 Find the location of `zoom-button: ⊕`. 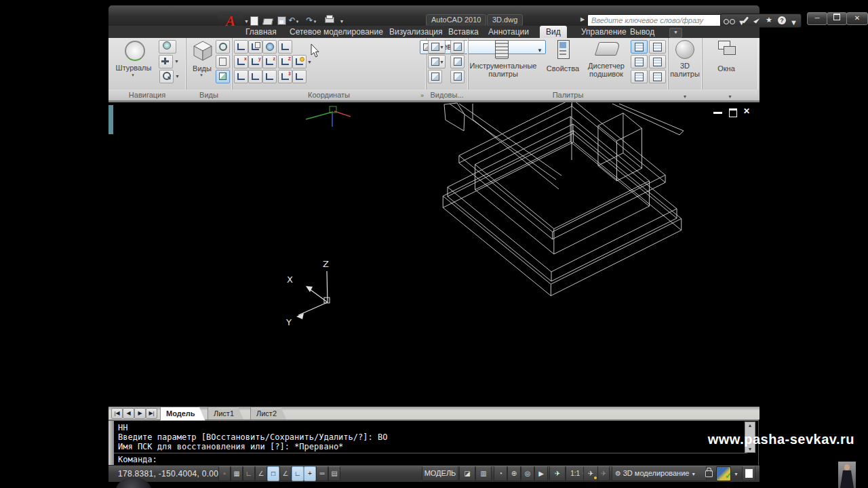

zoom-button: ⊕ is located at coordinates (514, 474).